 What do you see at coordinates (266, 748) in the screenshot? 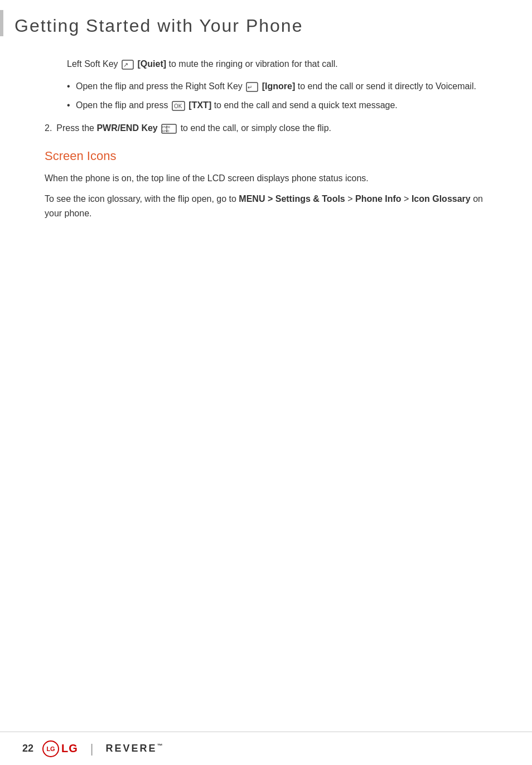
I see `footer: 22 LG LG | REVERE™` at bounding box center [266, 748].